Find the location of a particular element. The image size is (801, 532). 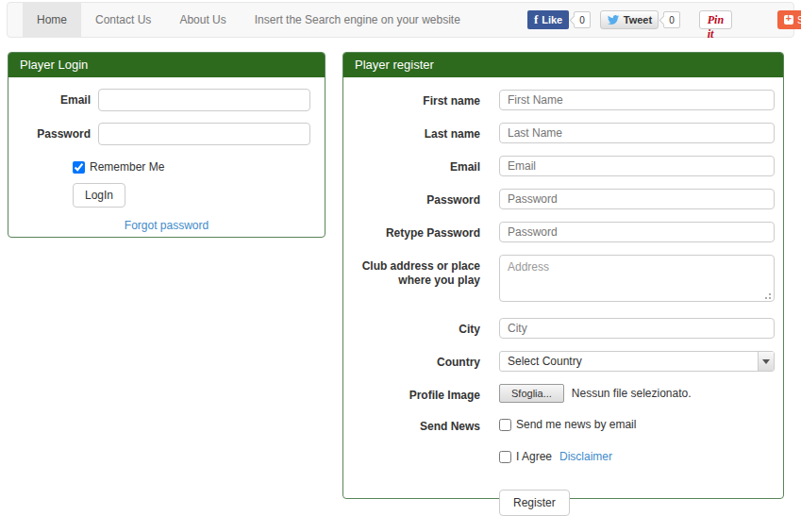

register-email-input is located at coordinates (637, 166).